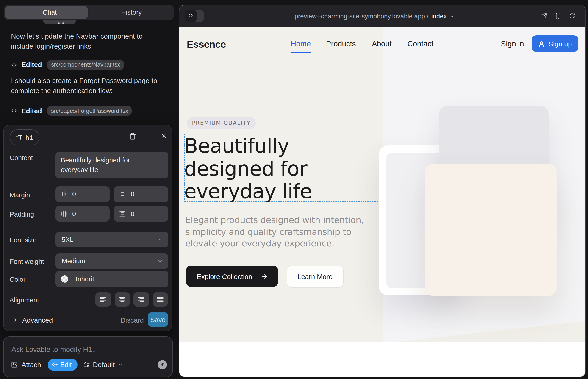 The height and width of the screenshot is (379, 588). I want to click on alignment-field-label: Alignment, so click(24, 300).